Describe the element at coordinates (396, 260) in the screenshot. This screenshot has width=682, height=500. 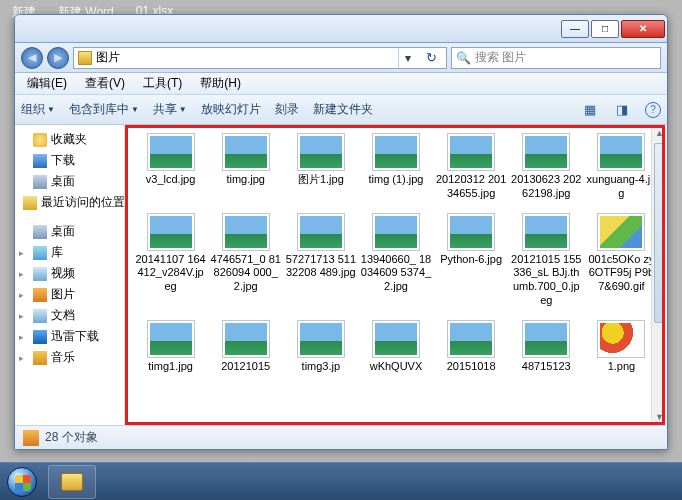
I see `file-item: 13940660_ 18034609 5374_2.jpg` at that location.